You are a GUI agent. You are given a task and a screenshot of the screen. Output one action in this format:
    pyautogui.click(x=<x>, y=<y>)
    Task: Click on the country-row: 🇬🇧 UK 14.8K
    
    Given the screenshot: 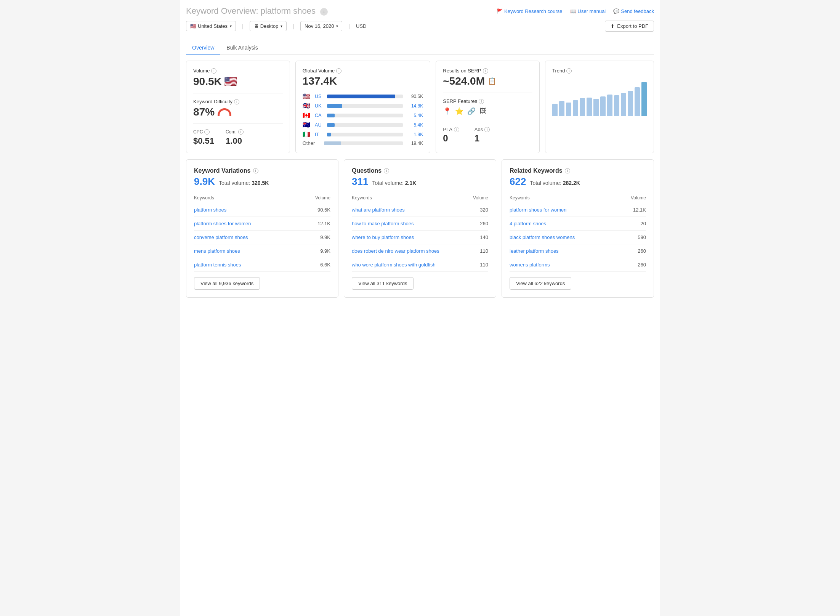 What is the action you would take?
    pyautogui.click(x=363, y=106)
    